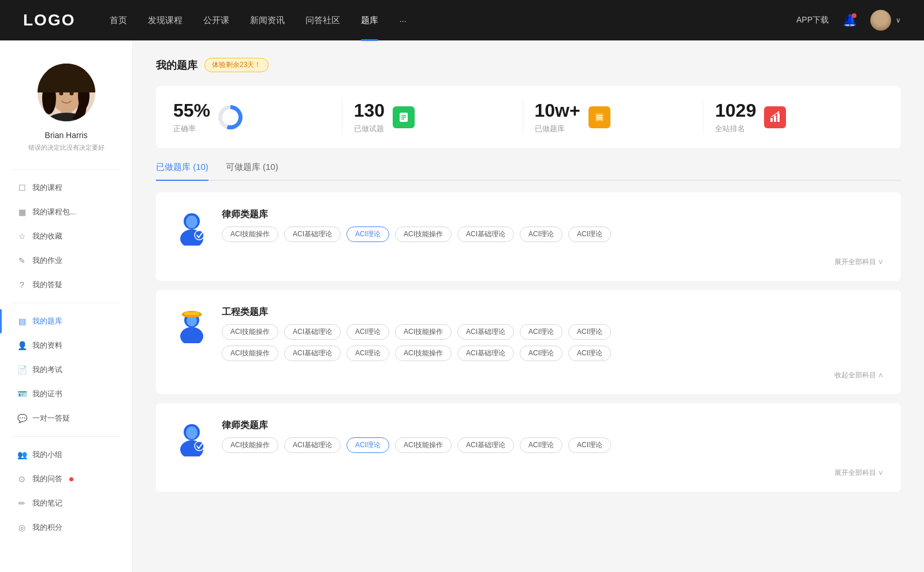 The width and height of the screenshot is (924, 572). Describe the element at coordinates (541, 332) in the screenshot. I see `eng-tag-6: ACI理论` at that location.